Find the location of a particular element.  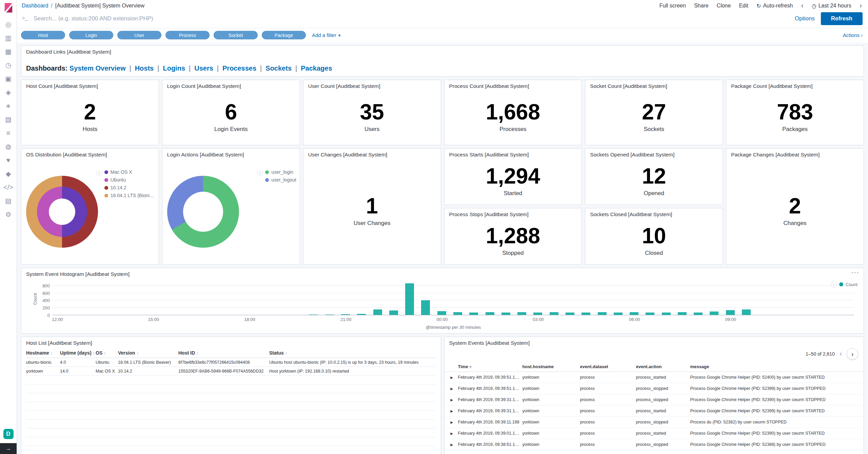

sidebar-item-dev-tools: </> is located at coordinates (8, 187).